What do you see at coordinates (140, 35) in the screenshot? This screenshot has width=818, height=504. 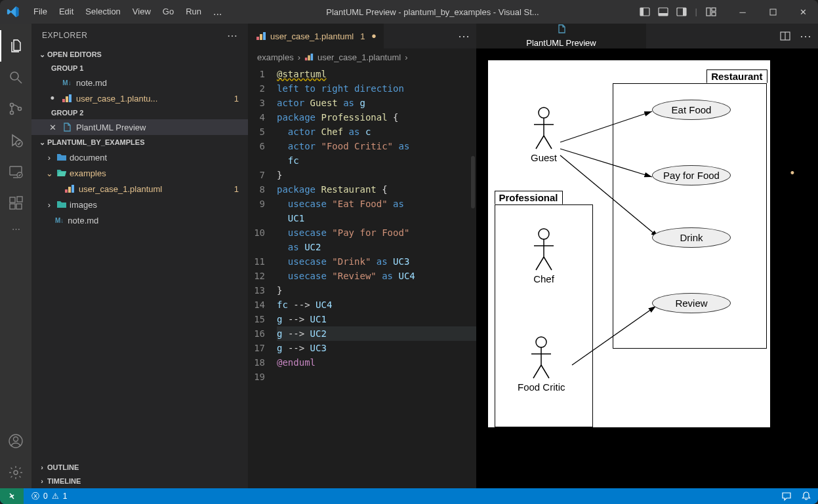 I see `explorer-header: EXPLORER ⋯` at bounding box center [140, 35].